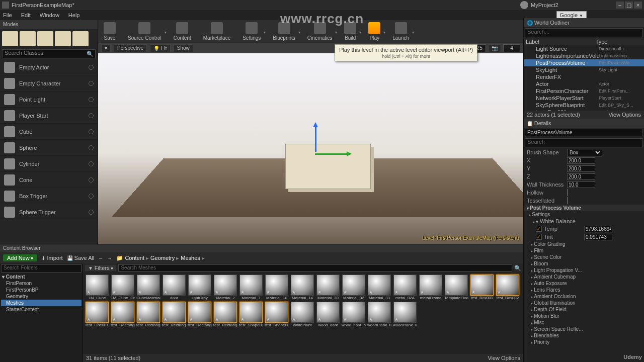 The height and width of the screenshot is (362, 644). What do you see at coordinates (379, 288) in the screenshot?
I see `asset-thumb: ★Material_33` at bounding box center [379, 288].